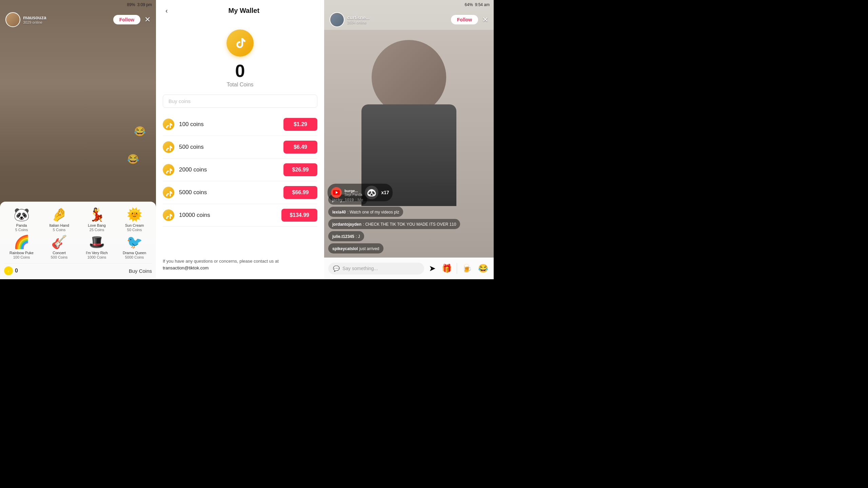 The image size is (868, 488). I want to click on pkg-coins-2000: 2000 coins, so click(193, 170).